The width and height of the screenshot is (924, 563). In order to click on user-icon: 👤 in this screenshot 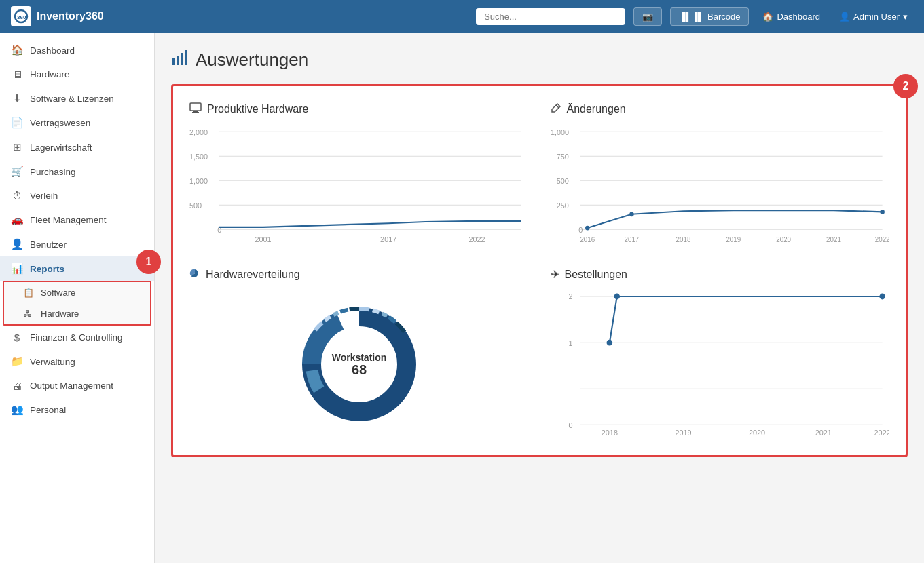, I will do `click(17, 244)`.